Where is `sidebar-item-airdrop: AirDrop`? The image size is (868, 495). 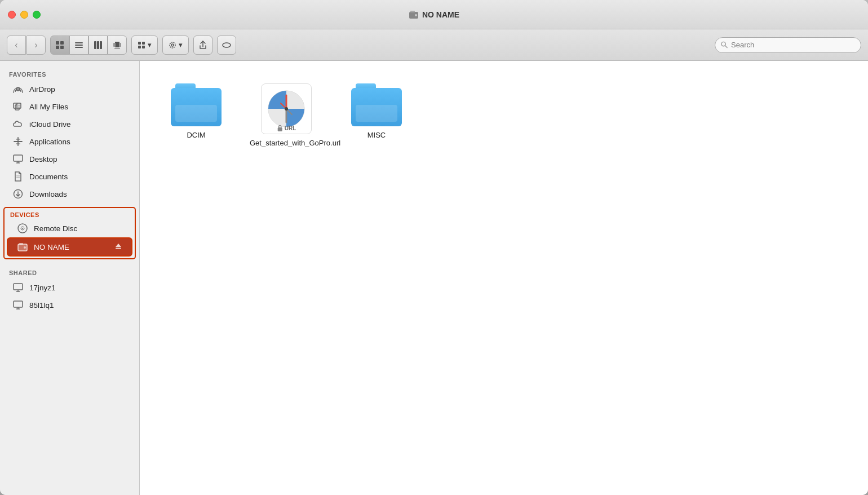
sidebar-item-airdrop: AirDrop is located at coordinates (70, 89).